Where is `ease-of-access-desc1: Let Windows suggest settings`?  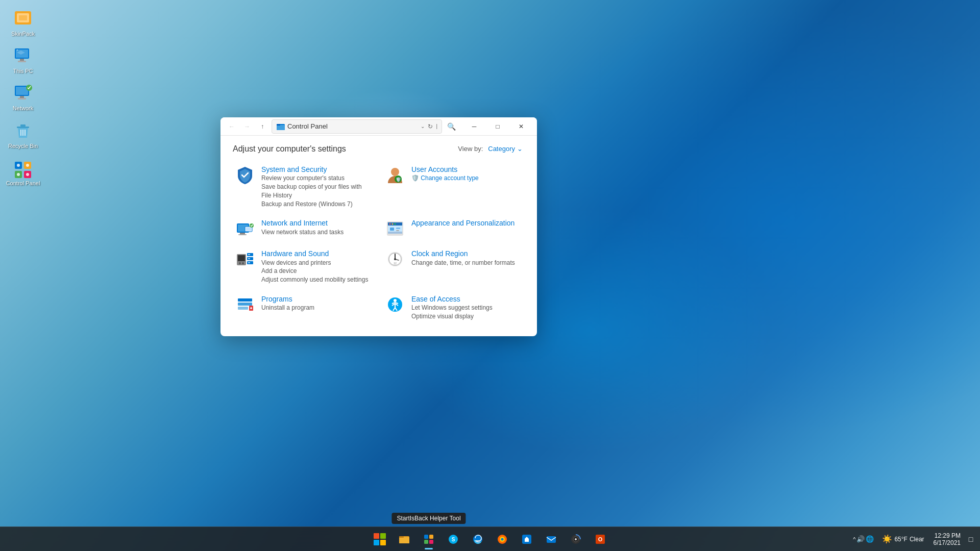 ease-of-access-desc1: Let Windows suggest settings is located at coordinates (467, 308).